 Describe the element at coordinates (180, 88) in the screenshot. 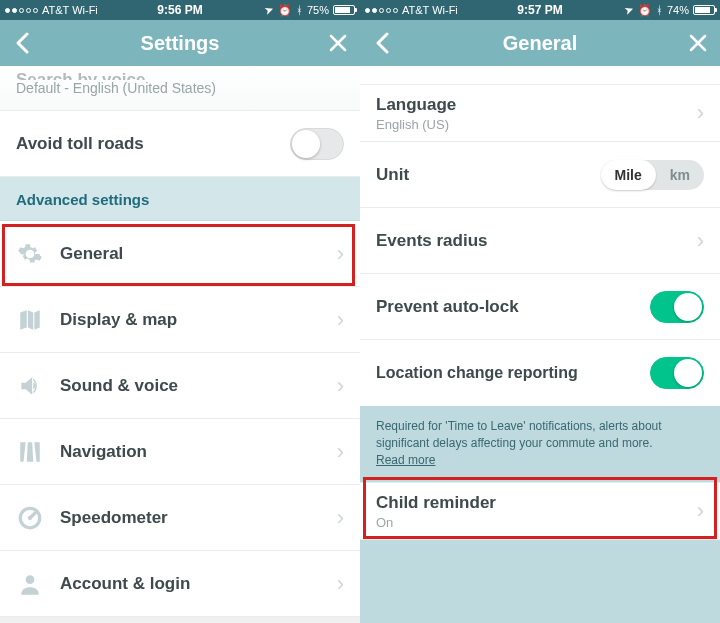

I see `search-voice-subtitle: Default - English (United States)` at that location.